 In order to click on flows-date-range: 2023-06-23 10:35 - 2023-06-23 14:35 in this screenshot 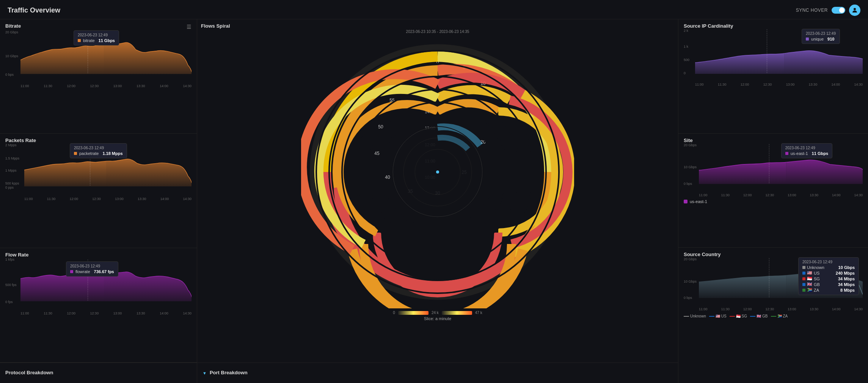, I will do `click(438, 32)`.